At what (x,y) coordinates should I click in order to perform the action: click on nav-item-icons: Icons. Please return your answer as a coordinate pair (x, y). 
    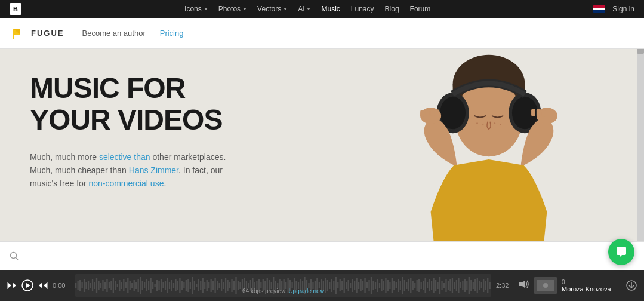
    Looking at the image, I should click on (196, 9).